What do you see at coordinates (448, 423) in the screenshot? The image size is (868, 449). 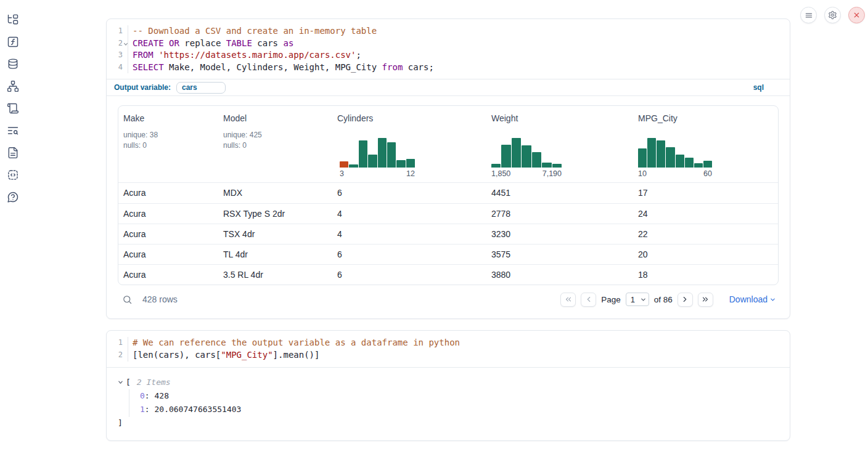 I see `close-bracket: ]` at bounding box center [448, 423].